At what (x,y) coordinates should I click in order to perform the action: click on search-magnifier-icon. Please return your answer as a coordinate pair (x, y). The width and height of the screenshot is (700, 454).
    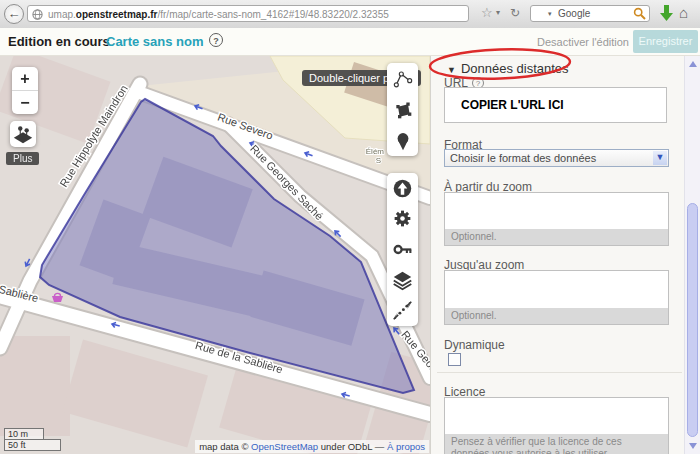
    Looking at the image, I should click on (640, 14).